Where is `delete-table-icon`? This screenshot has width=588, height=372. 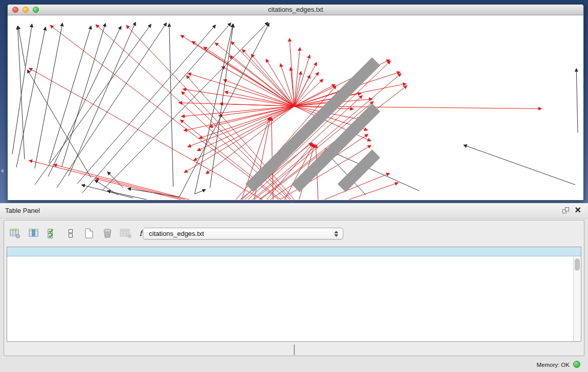
delete-table-icon is located at coordinates (126, 233).